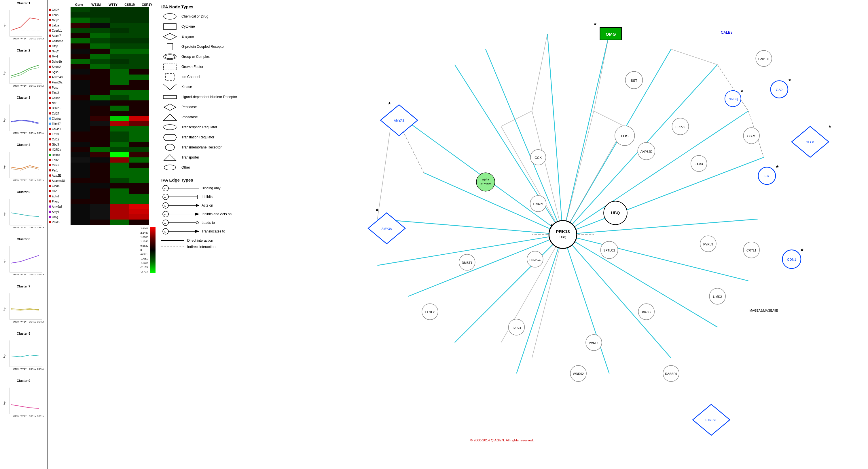  I want to click on cluster-1: Cluster 1 log₂ WT1M WT1Y CSR1M CSR1Y, so click(24, 25).